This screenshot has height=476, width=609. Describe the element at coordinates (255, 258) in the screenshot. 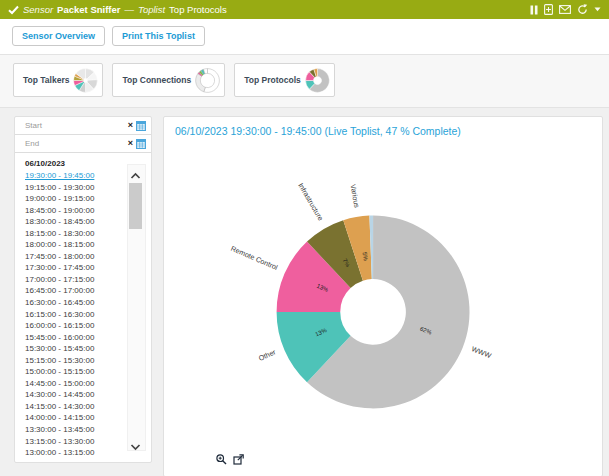

I see `segment-label: Remote Control` at that location.